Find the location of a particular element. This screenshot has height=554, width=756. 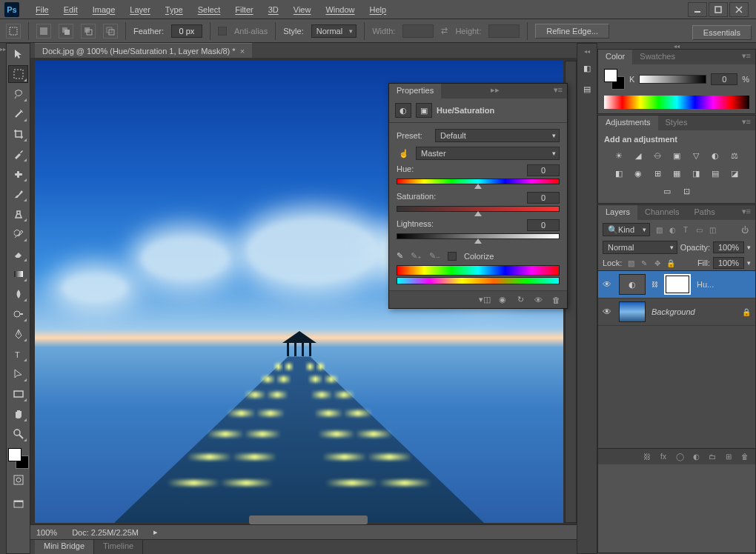

invert-icon: ◨ is located at coordinates (696, 173).